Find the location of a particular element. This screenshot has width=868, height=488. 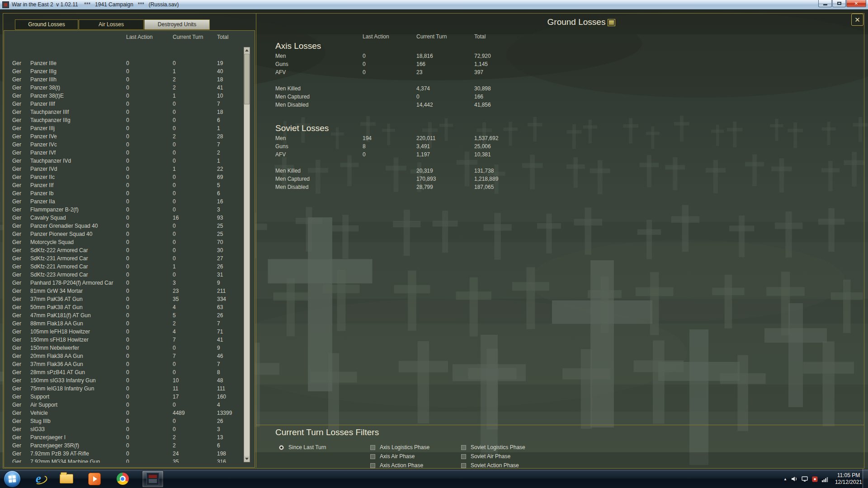

soviet-main-rows: Men194220,0111,537,692Guns83,49125,006AF… is located at coordinates (452, 146).